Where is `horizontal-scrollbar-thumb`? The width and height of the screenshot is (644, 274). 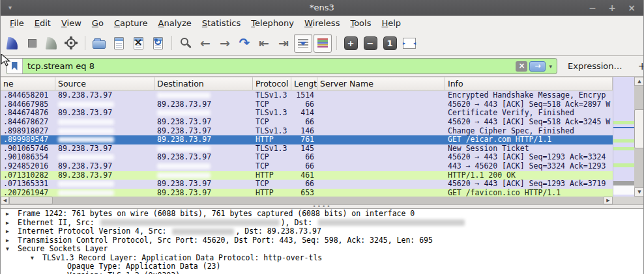 horizontal-scrollbar-thumb is located at coordinates (31, 200).